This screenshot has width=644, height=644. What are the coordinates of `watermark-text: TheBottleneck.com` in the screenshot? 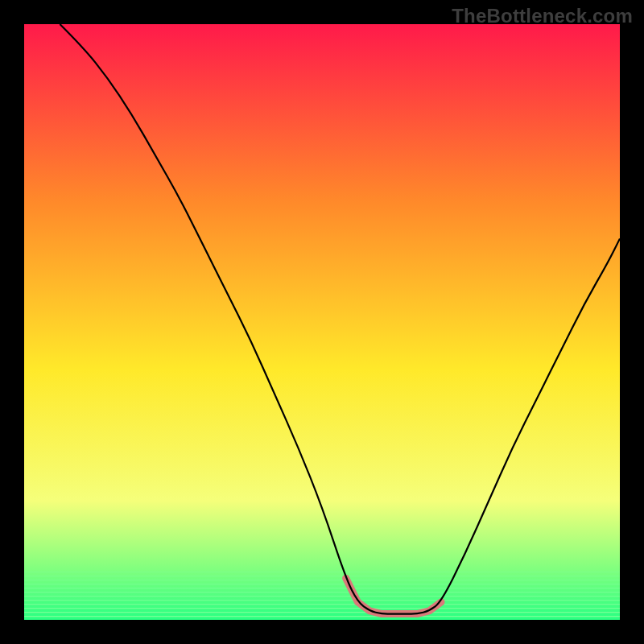 It's located at (543, 16).